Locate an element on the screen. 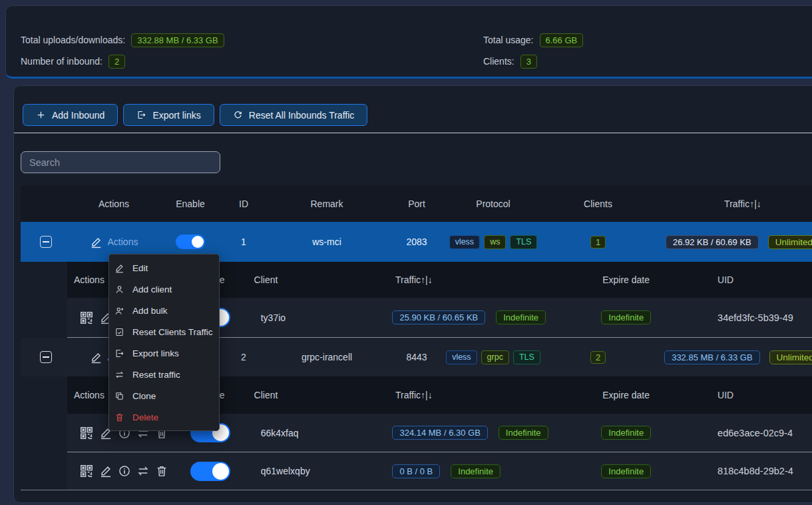 The width and height of the screenshot is (812, 505). stat-uploads-downloads: Total uploads/downloads: 332.88 MB / 6.3… is located at coordinates (122, 40).